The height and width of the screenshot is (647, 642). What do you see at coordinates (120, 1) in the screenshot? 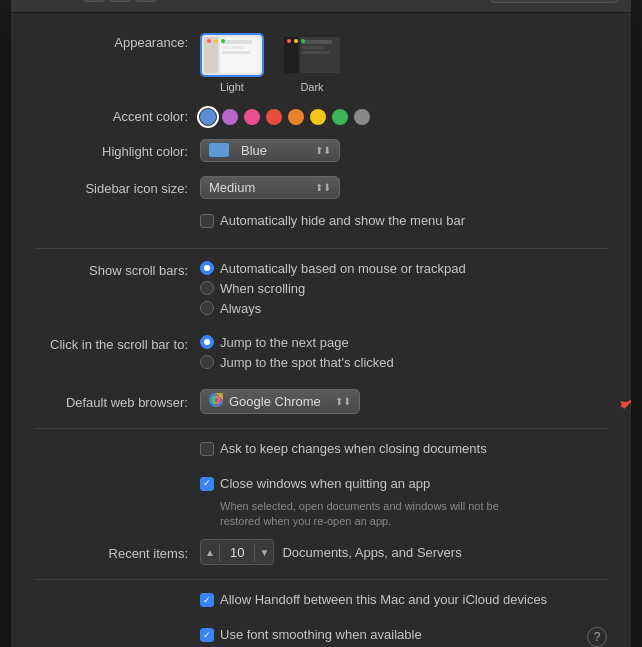
I see `forward-button: ›` at bounding box center [120, 1].